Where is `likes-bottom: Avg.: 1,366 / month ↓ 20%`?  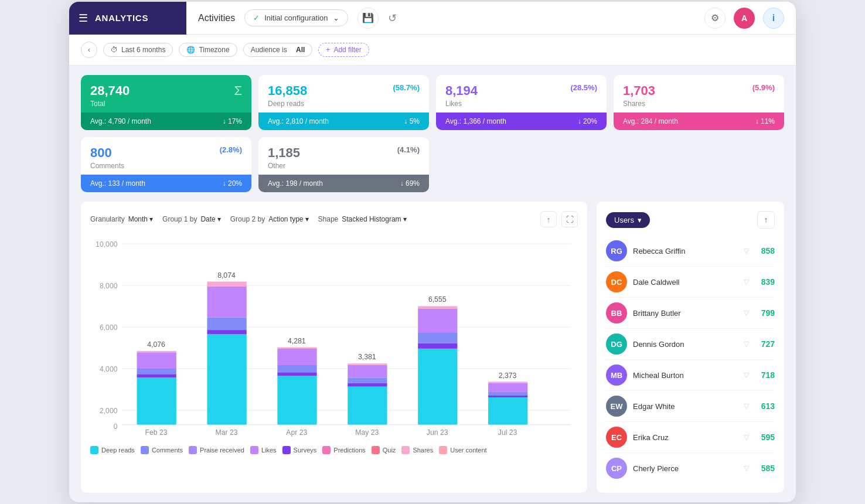 likes-bottom: Avg.: 1,366 / month ↓ 20% is located at coordinates (522, 121).